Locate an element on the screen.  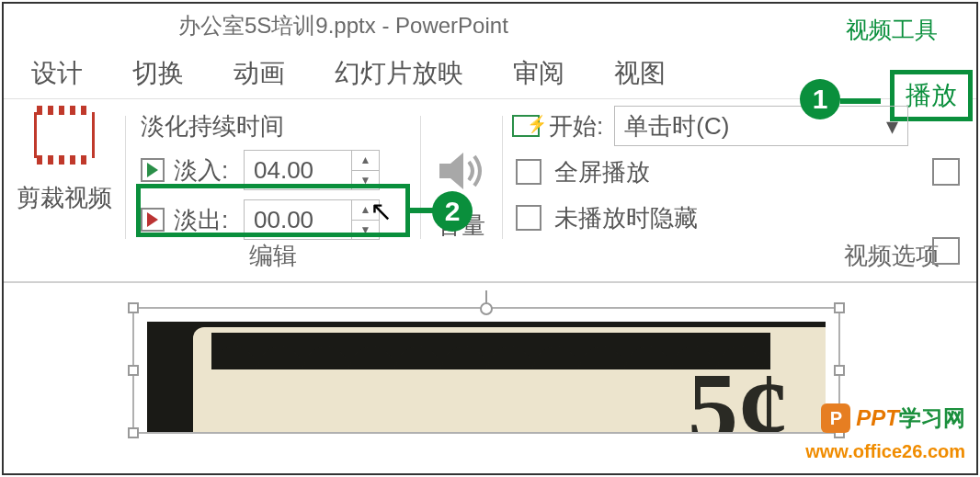
fade-out-label: 淡出: is located at coordinates (209, 221).